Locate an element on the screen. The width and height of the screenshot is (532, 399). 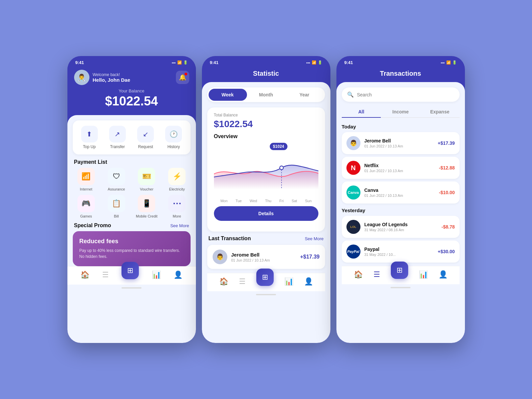
chart-container: $1024 is located at coordinates (266, 169).